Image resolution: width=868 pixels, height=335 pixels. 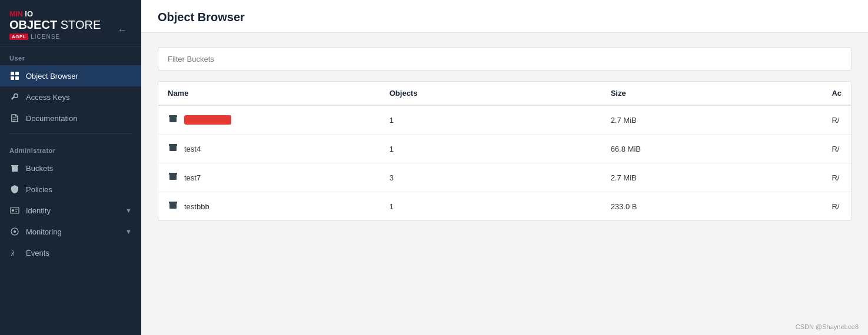 What do you see at coordinates (71, 24) in the screenshot?
I see `sidebar-header: MINIO OBJECT STORE AGPL LICENSE ←` at bounding box center [71, 24].